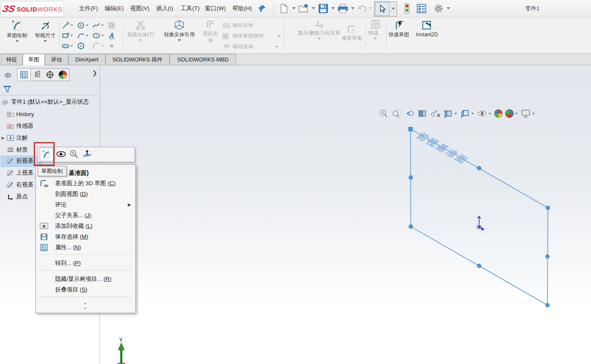 This screenshot has height=364, width=591. Describe the element at coordinates (435, 114) in the screenshot. I see `annotation-view-icon: A` at that location.